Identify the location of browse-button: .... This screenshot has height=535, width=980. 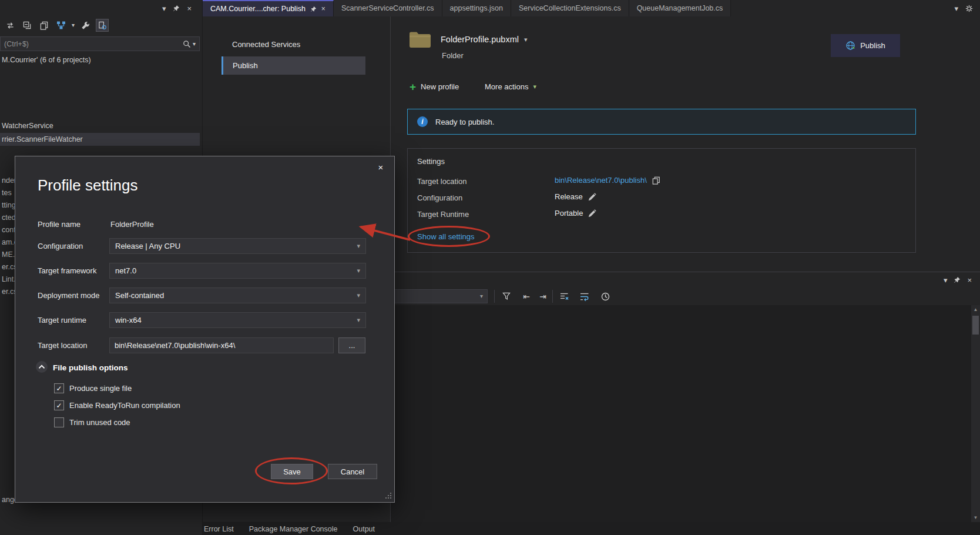
(352, 346).